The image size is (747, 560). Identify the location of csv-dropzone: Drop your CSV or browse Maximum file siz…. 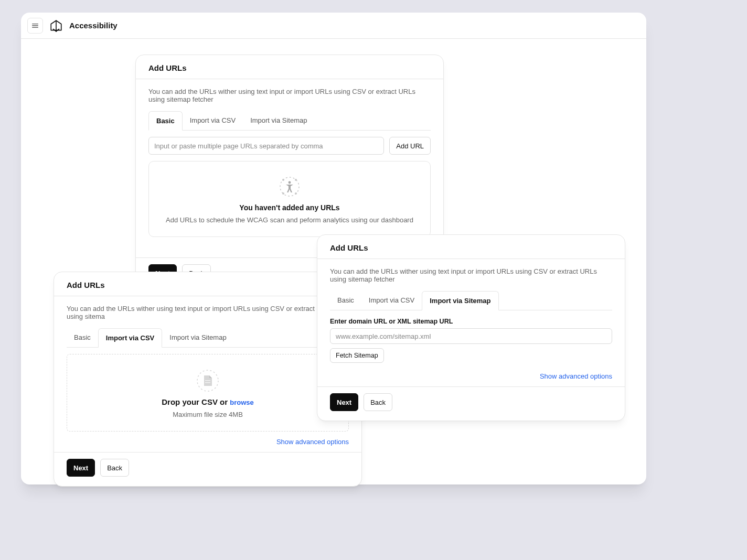
(208, 393).